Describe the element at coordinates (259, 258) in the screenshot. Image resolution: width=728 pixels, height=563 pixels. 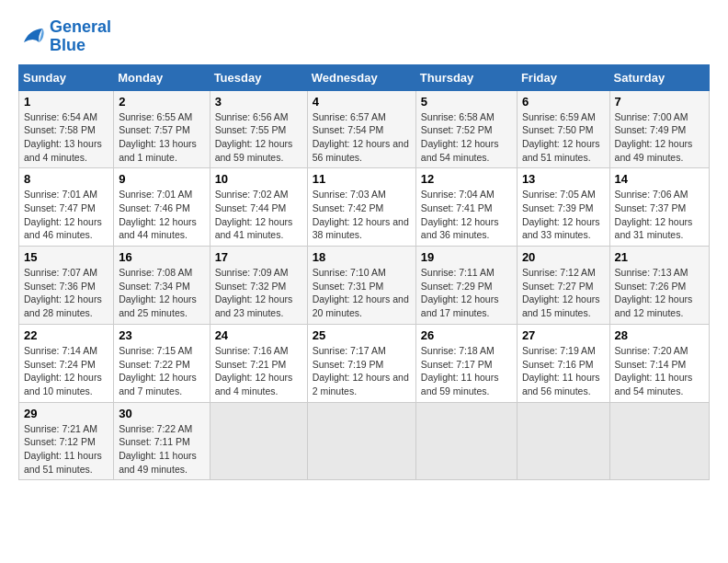
I see `day-number: 17` at that location.